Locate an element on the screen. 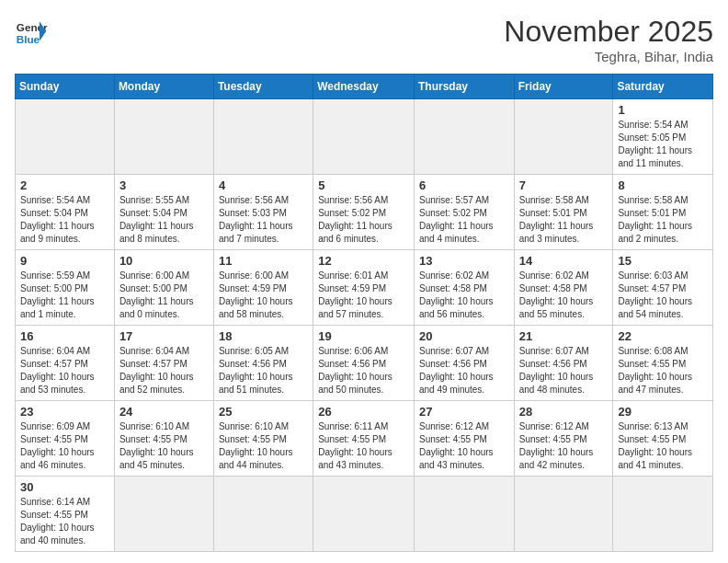  calendar-cell: 21Sunrise: 6:07 AM Sunset: 4:56 PM Dayli… is located at coordinates (563, 363).